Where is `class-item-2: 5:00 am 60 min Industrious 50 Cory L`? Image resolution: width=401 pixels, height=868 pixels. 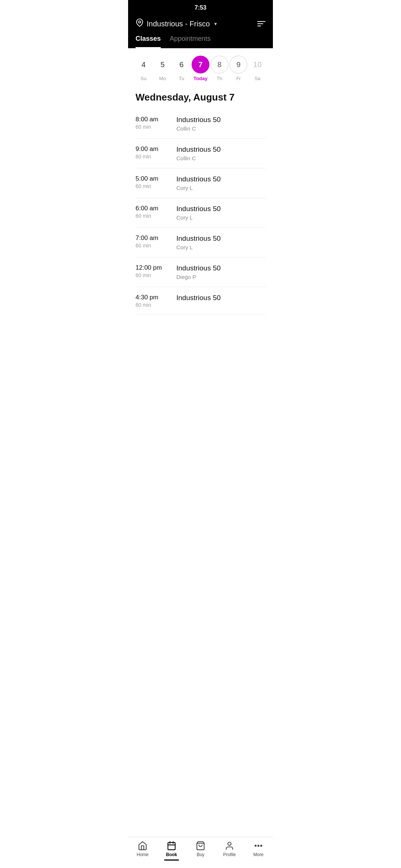 class-item-2: 5:00 am 60 min Industrious 50 Cory L is located at coordinates (200, 183).